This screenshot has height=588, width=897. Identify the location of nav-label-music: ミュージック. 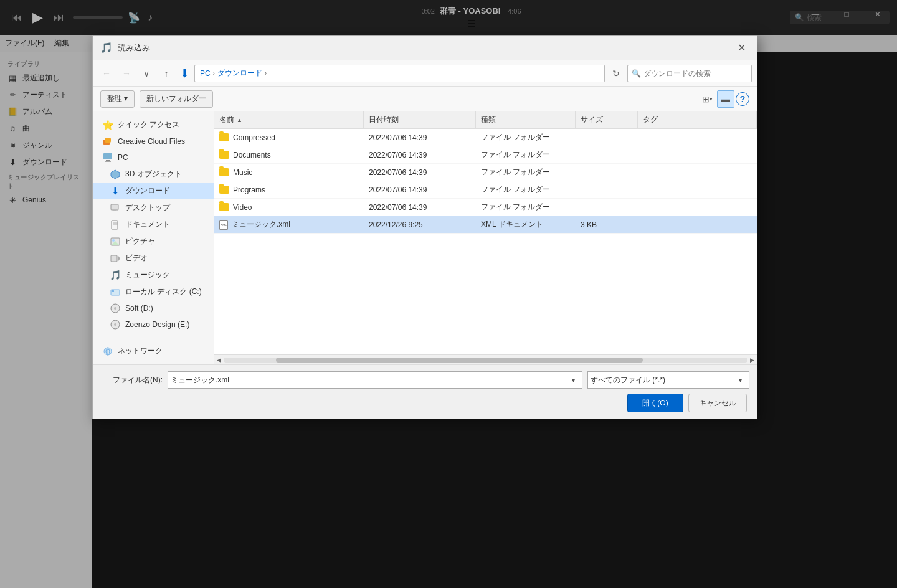
(148, 275).